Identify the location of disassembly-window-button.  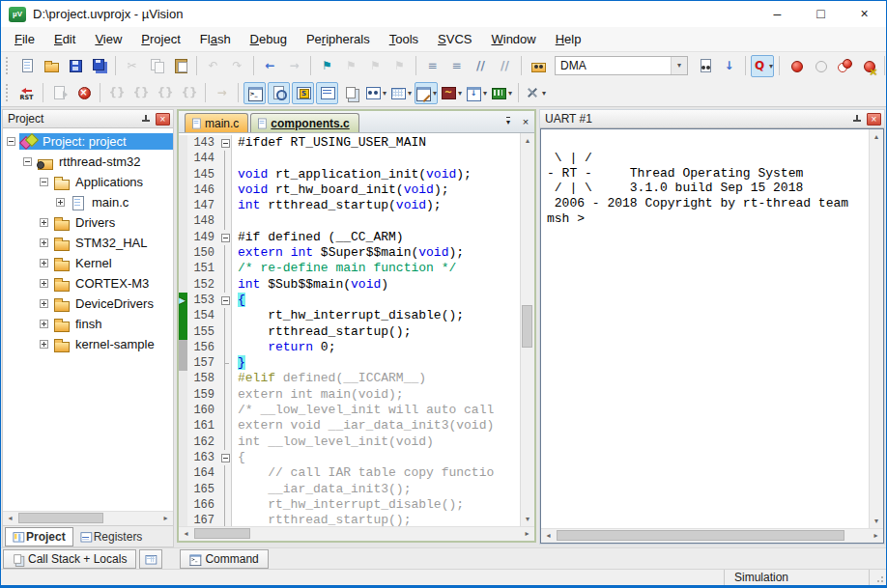
(278, 93).